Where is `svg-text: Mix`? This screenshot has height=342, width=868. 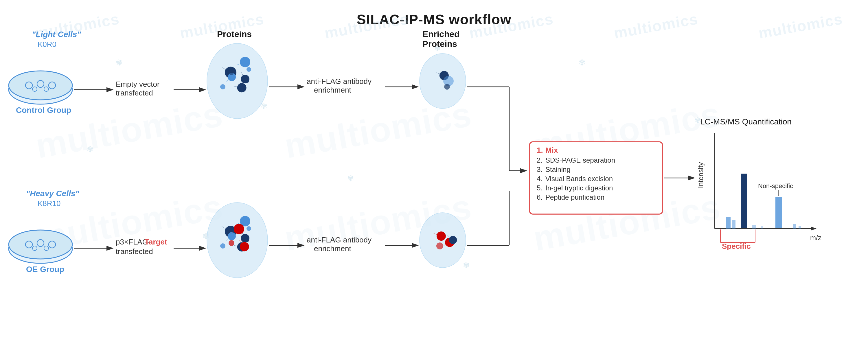
svg-text: Mix is located at coordinates (552, 150).